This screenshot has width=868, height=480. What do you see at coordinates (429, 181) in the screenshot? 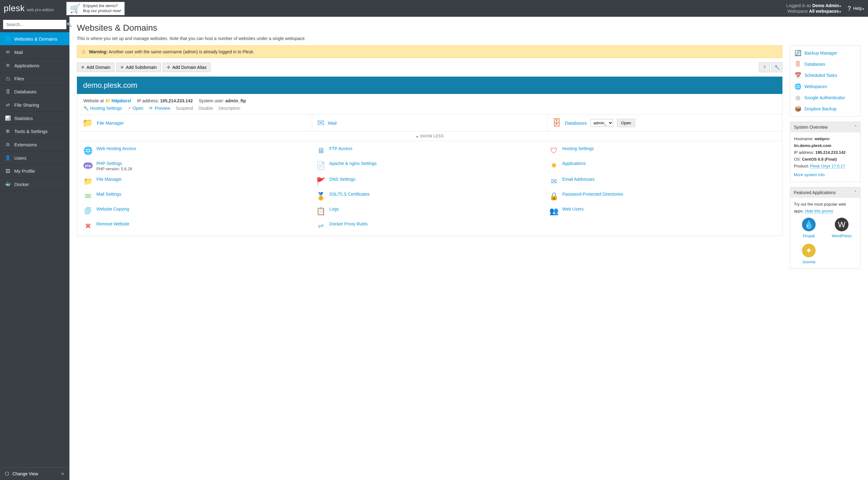
I see `tile: 🚩 DNS Settings` at bounding box center [429, 181].